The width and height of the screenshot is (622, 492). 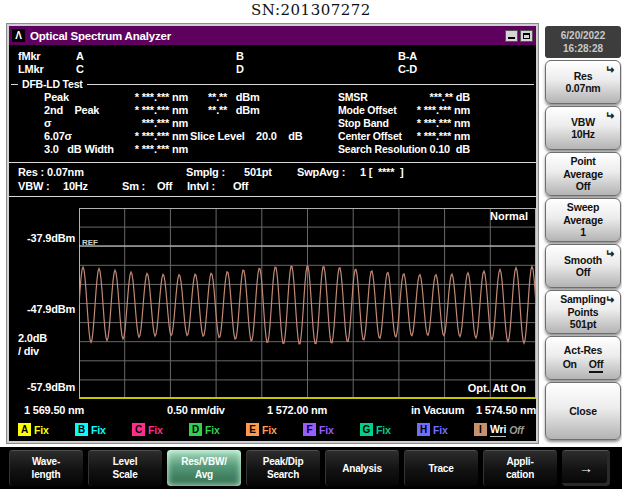 What do you see at coordinates (196, 430) in the screenshot?
I see `trace-d-letter: D` at bounding box center [196, 430].